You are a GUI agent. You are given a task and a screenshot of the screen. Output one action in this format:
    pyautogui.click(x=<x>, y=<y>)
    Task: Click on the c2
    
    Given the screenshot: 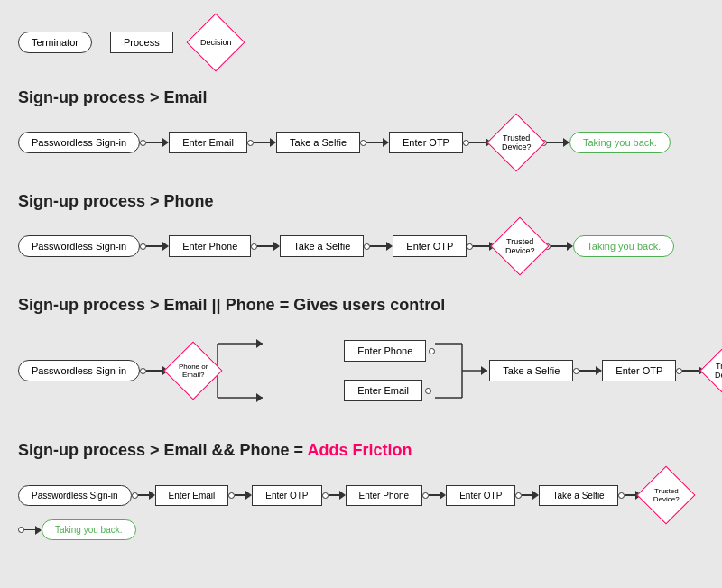 What is the action you would take?
    pyautogui.click(x=240, y=495)
    